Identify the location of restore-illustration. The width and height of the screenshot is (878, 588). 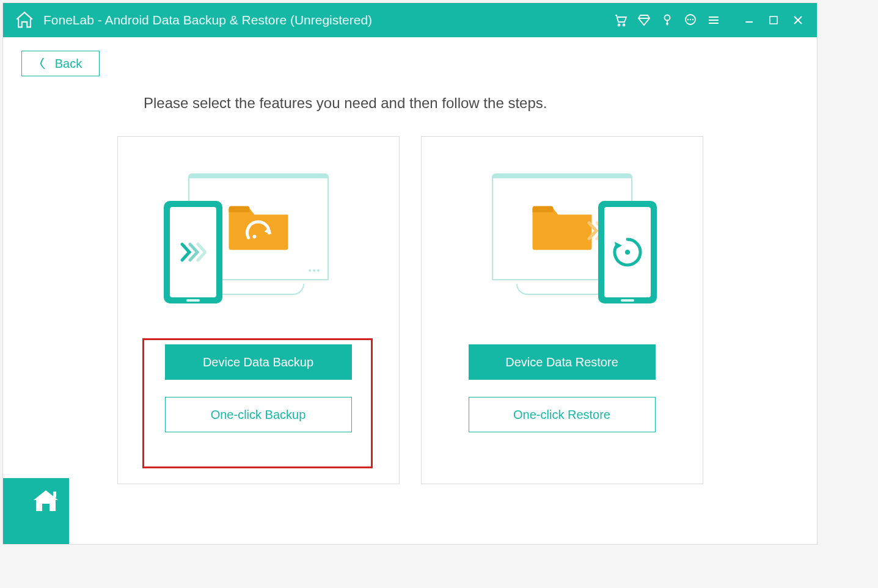
(562, 244).